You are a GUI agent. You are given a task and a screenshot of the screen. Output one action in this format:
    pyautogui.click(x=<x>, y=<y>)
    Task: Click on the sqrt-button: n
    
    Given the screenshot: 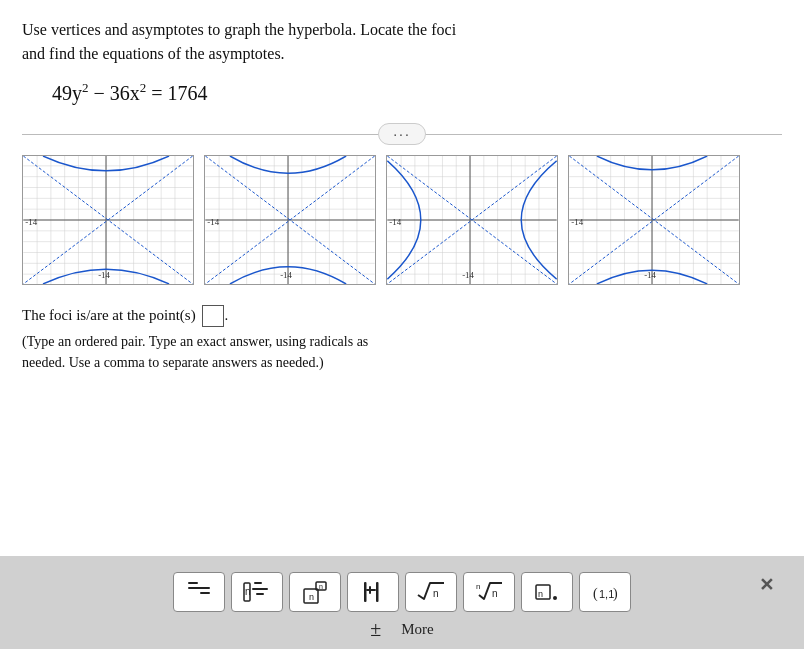 What is the action you would take?
    pyautogui.click(x=431, y=592)
    